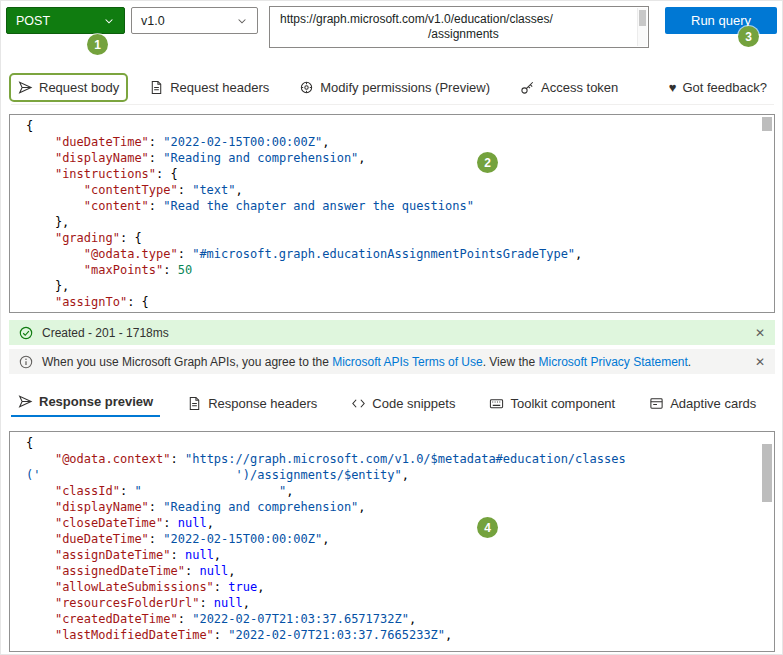 This screenshot has width=783, height=655. I want to click on terms-banner: When you use Microsoft Graph APIs, you a…, so click(392, 362).